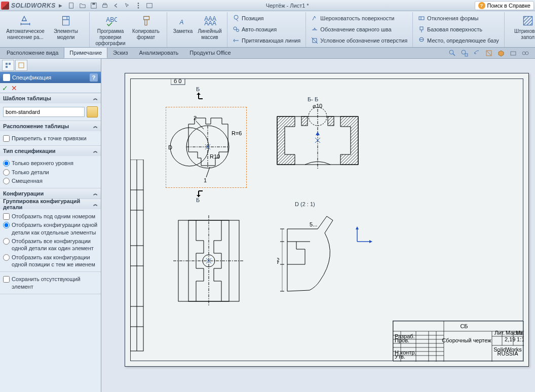  Describe the element at coordinates (501, 53) in the screenshot. I see `display-style-button` at that location.